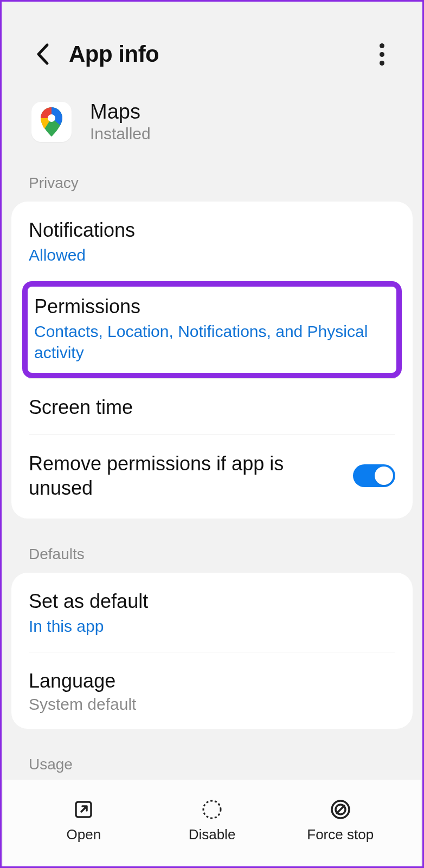  What do you see at coordinates (212, 406) in the screenshot?
I see `screen-time-item: Screen time` at bounding box center [212, 406].